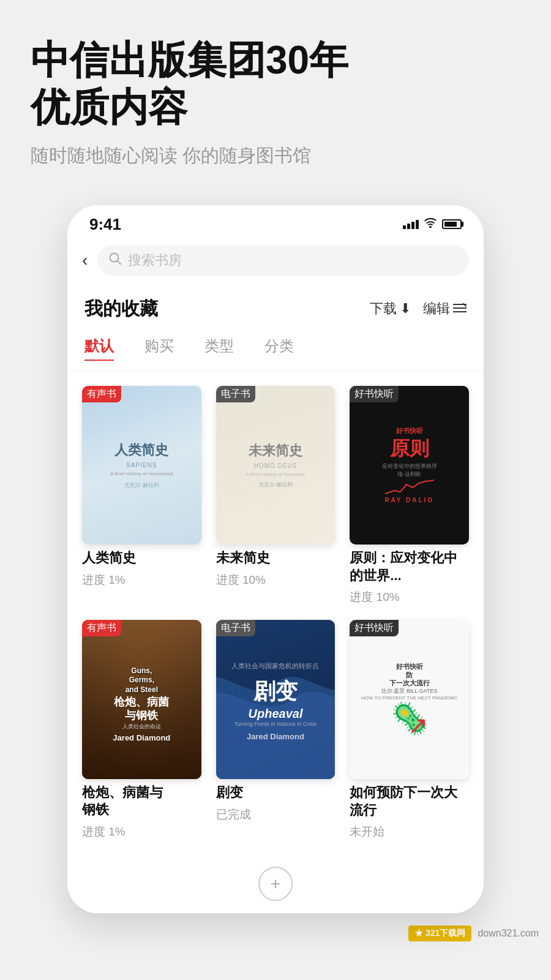 This screenshot has height=980, width=551. Describe the element at coordinates (409, 832) in the screenshot. I see `book-progress-pandemic: 未开始` at that location.